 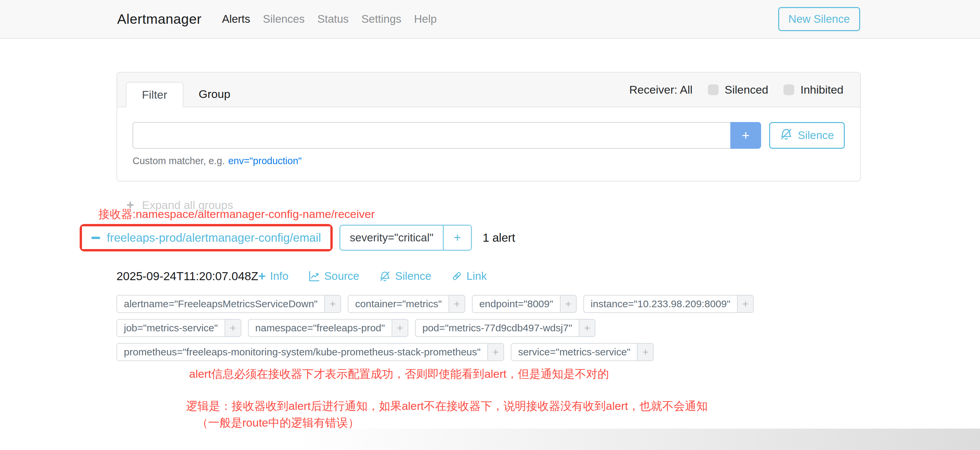 What do you see at coordinates (333, 19) in the screenshot?
I see `nav-item-status: Status` at bounding box center [333, 19].